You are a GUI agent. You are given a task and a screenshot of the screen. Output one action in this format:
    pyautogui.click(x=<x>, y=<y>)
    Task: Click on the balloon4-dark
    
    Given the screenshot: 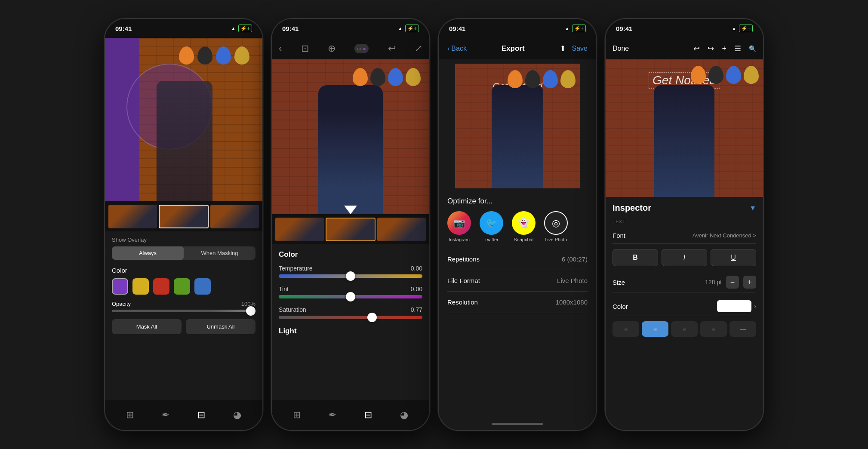 What is the action you would take?
    pyautogui.click(x=716, y=75)
    